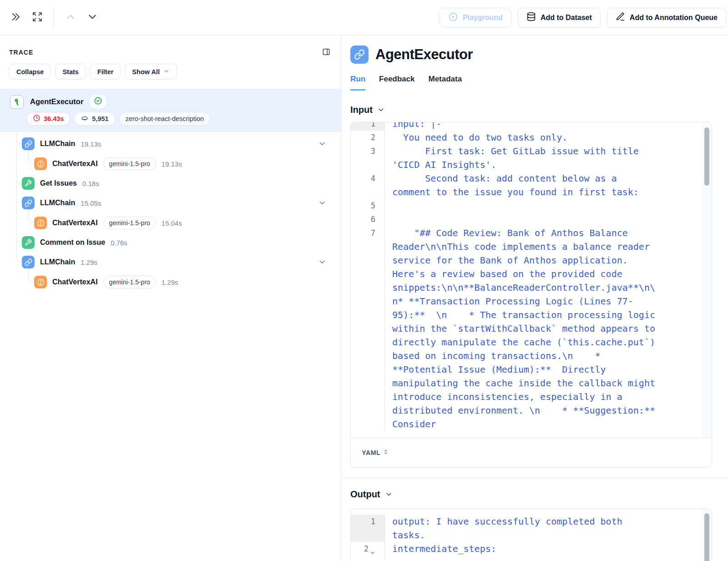 The width and height of the screenshot is (728, 561). Describe the element at coordinates (92, 18) in the screenshot. I see `next-run-button` at that location.